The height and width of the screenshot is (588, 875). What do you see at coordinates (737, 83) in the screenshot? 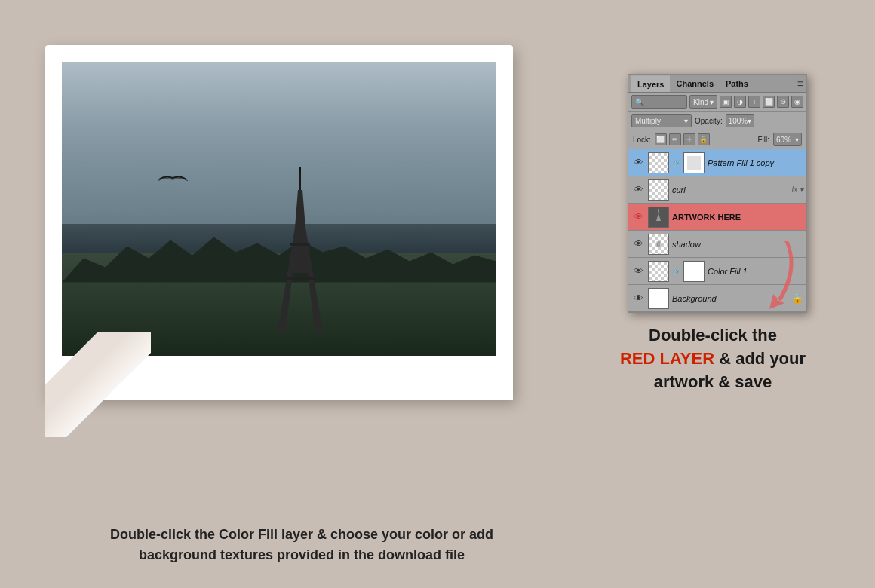
I see `tab-paths: Paths` at bounding box center [737, 83].